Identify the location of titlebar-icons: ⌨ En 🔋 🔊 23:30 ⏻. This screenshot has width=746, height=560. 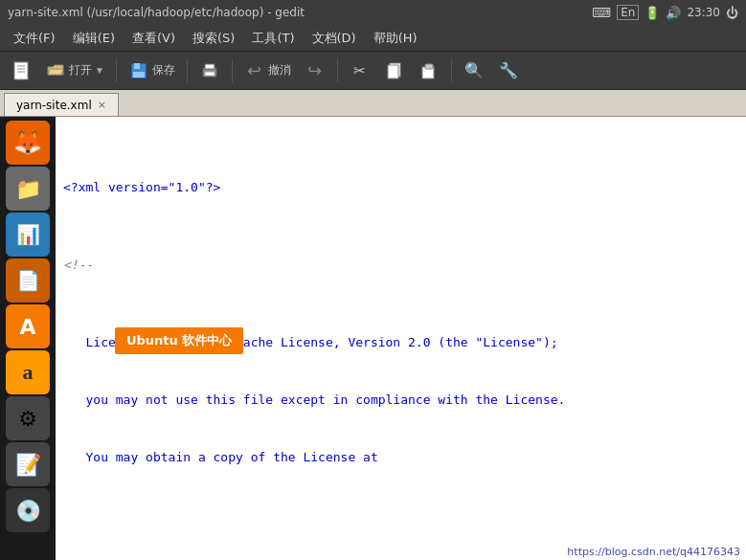
(665, 12).